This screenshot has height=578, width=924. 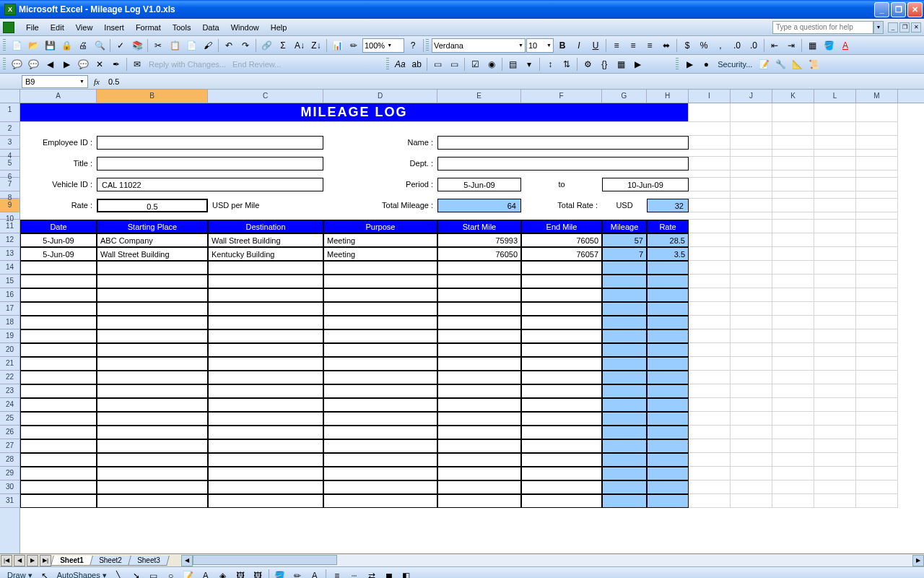 What do you see at coordinates (579, 46) in the screenshot?
I see `italic-icon: I` at bounding box center [579, 46].